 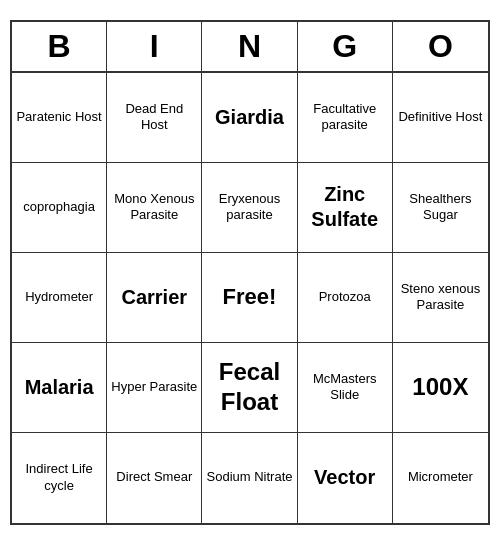 What do you see at coordinates (440, 118) in the screenshot?
I see `cell-r0-c4: Definitive Host` at bounding box center [440, 118].